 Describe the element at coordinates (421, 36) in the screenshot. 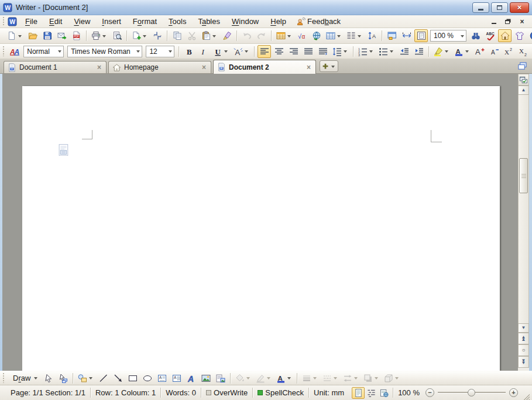

I see `fit-page-button` at that location.